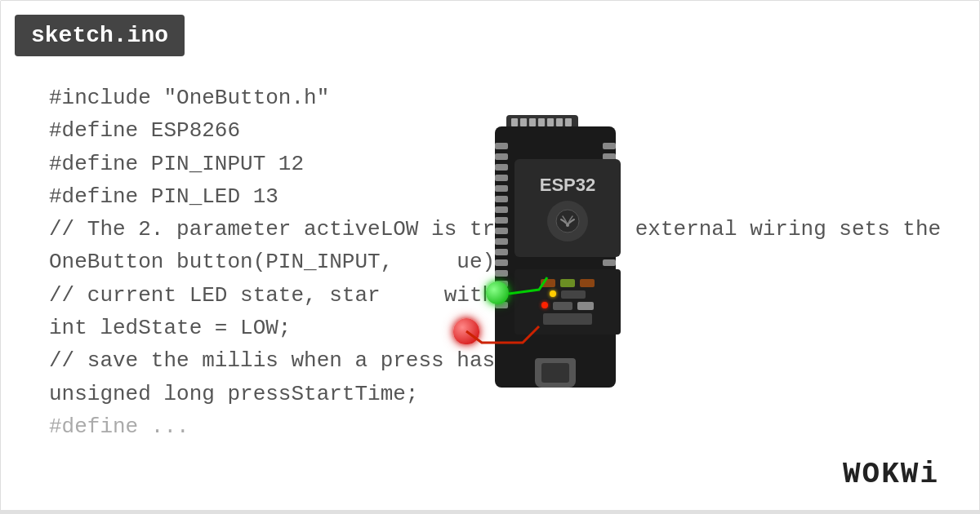  What do you see at coordinates (553, 294) in the screenshot?
I see `yellow-led-board` at bounding box center [553, 294].